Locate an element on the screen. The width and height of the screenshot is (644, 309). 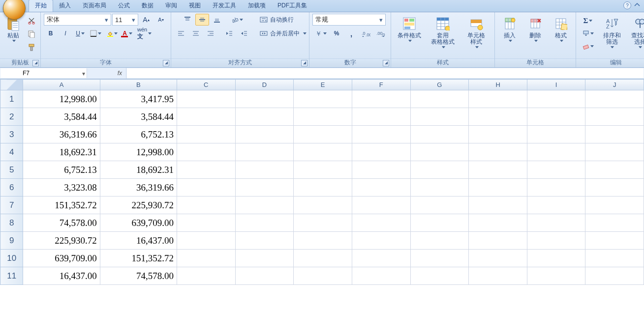
cell-I2 is located at coordinates (556, 117).